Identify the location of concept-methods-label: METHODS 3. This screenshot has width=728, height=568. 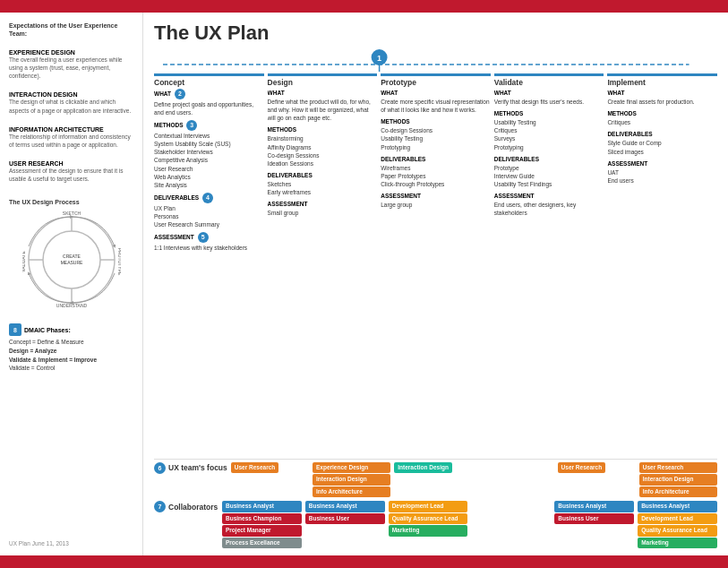
(210, 125).